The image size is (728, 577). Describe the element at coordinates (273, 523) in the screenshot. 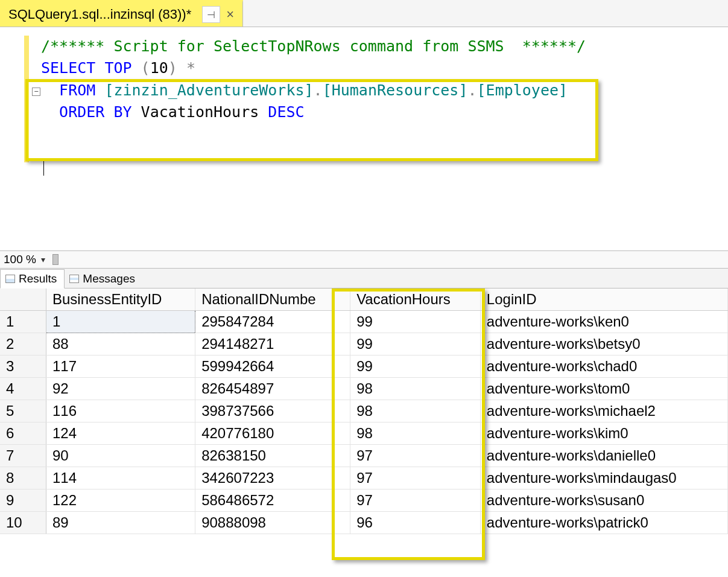

I see `cell-national-id-number: 90888098` at that location.